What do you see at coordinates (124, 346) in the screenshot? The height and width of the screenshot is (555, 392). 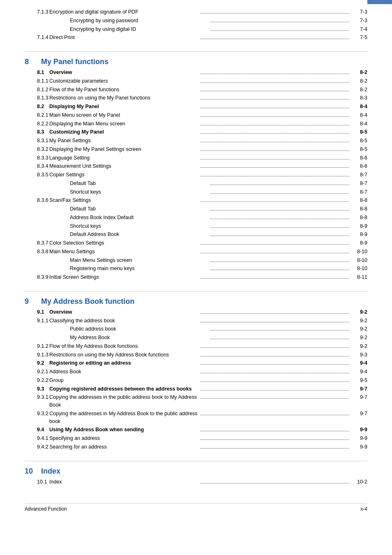 I see `entry-title-912: Flow of the My Address Book functions` at bounding box center [124, 346].